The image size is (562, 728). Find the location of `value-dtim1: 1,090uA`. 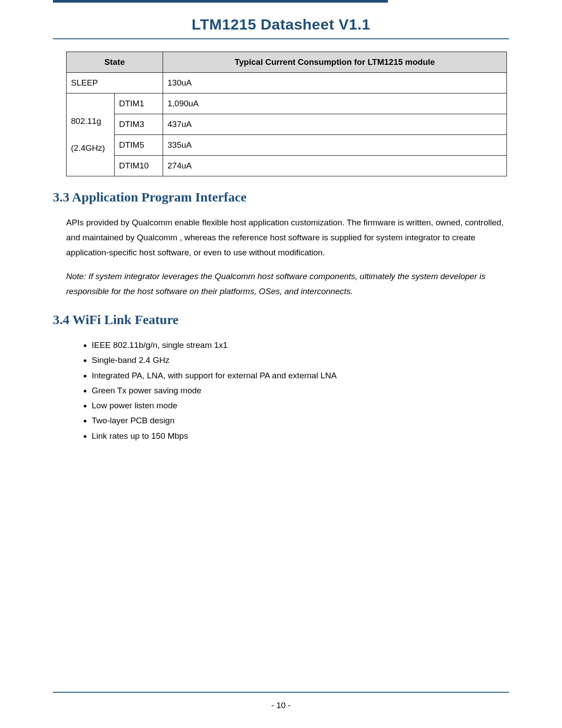

value-dtim1: 1,090uA is located at coordinates (335, 104).